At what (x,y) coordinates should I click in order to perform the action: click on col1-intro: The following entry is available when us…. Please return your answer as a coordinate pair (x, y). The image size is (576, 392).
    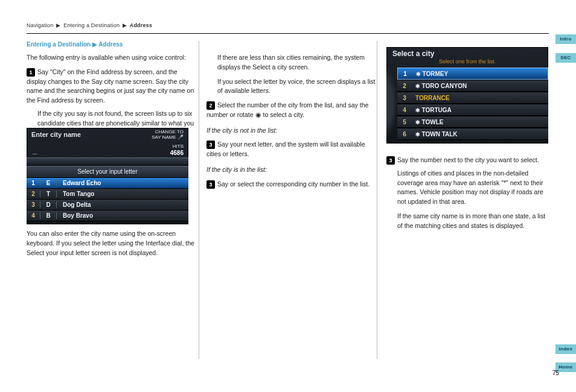
    Looking at the image, I should click on (111, 58).